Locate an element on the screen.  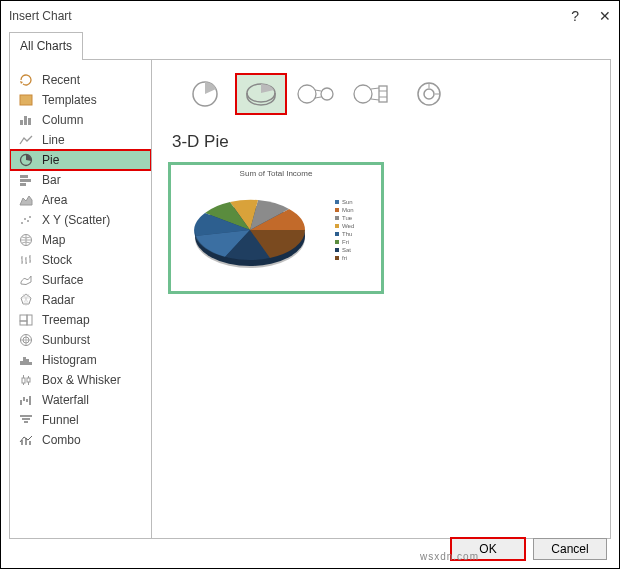
dialog-title: Insert Chart is located at coordinates (40, 16).